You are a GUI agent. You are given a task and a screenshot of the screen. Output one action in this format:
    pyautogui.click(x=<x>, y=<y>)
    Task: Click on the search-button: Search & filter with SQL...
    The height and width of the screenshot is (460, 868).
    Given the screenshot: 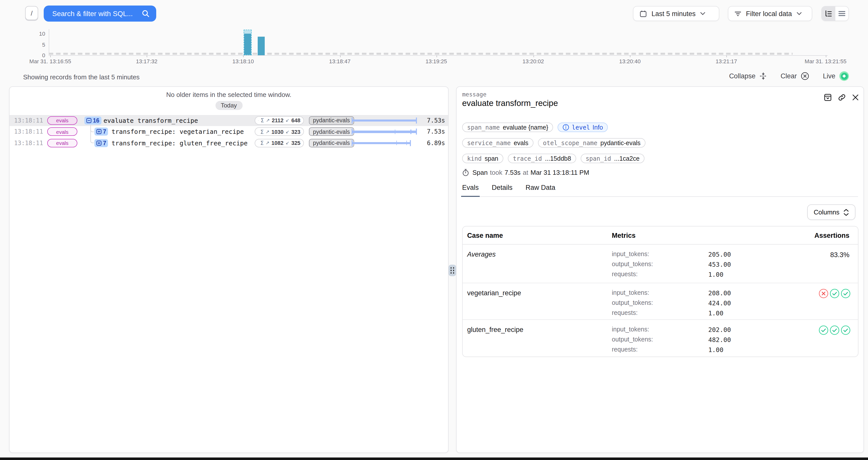 What is the action you would take?
    pyautogui.click(x=100, y=13)
    